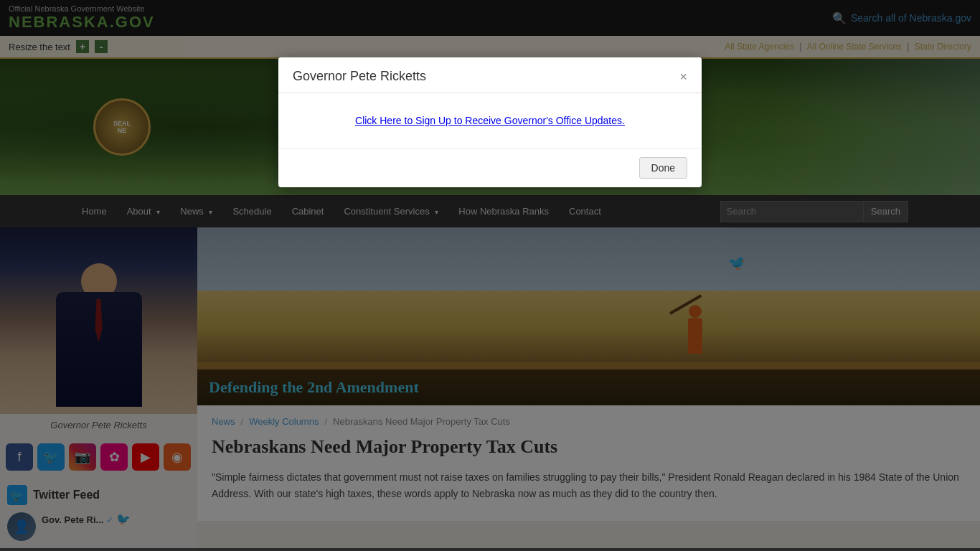  What do you see at coordinates (490, 168) in the screenshot?
I see `modal-footer: Done` at bounding box center [490, 168].